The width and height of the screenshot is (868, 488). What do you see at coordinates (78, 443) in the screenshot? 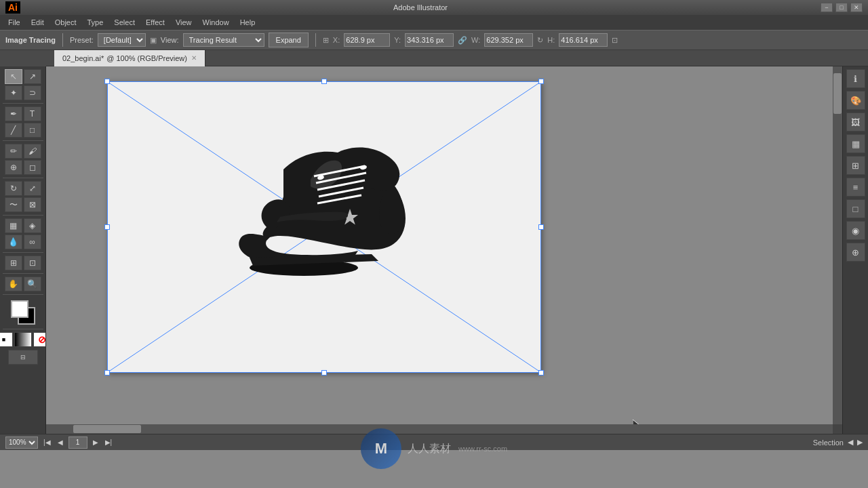
I see `page-input` at bounding box center [78, 443].